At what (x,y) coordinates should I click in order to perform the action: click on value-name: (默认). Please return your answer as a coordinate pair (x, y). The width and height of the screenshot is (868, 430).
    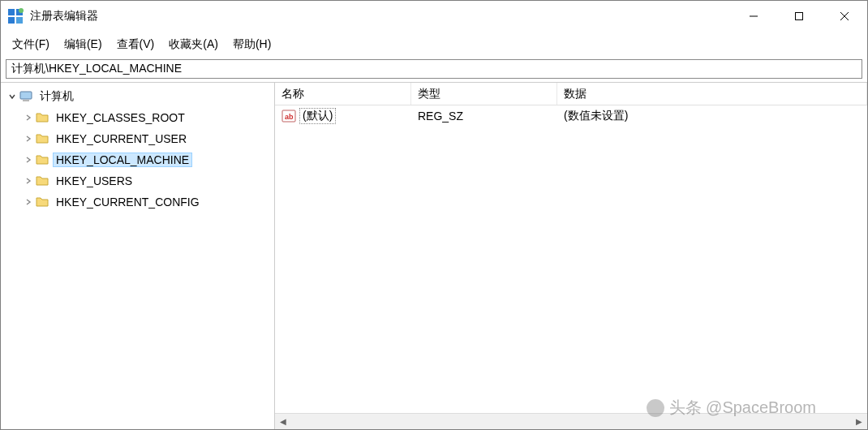
    Looking at the image, I should click on (318, 116).